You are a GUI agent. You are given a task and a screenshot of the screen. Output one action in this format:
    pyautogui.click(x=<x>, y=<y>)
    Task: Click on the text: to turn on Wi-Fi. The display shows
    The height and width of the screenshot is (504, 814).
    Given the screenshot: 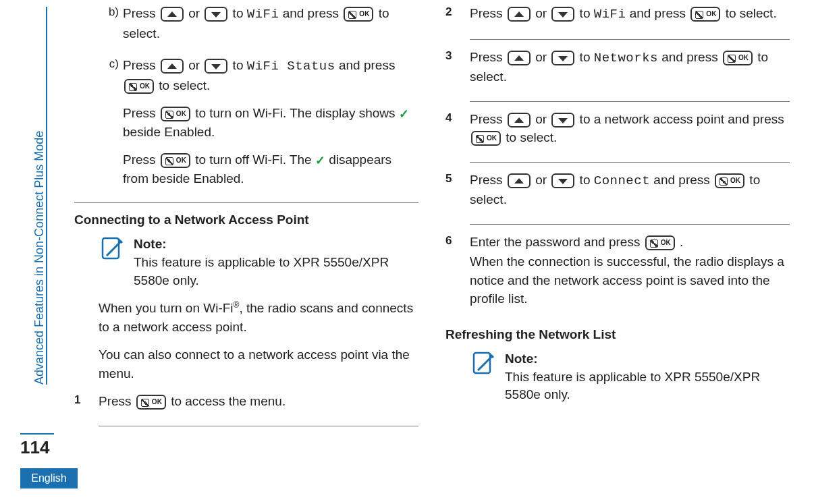 What is the action you would take?
    pyautogui.click(x=297, y=113)
    